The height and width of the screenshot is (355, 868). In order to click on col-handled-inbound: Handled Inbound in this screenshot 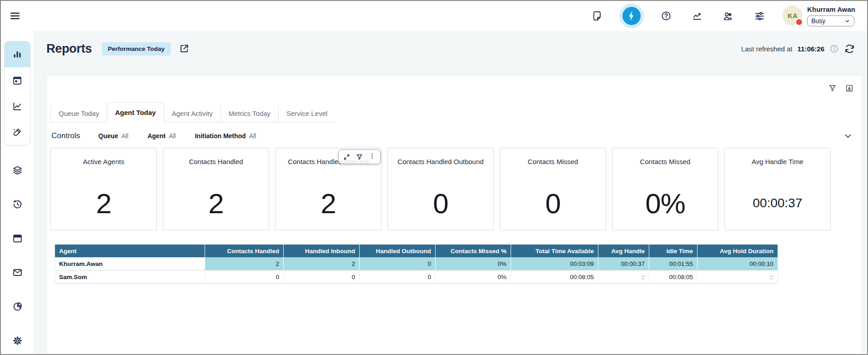, I will do `click(322, 251)`.